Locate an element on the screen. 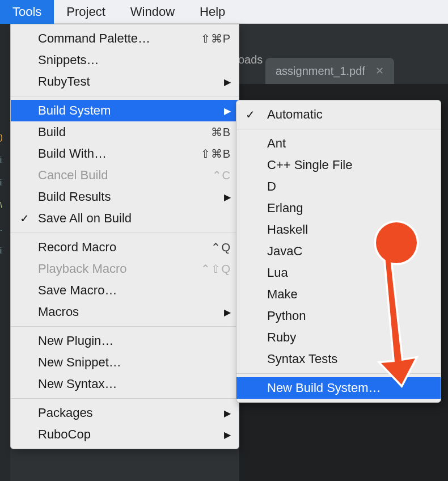  menu-item-shortcut: ⌃⇧Q is located at coordinates (215, 269).